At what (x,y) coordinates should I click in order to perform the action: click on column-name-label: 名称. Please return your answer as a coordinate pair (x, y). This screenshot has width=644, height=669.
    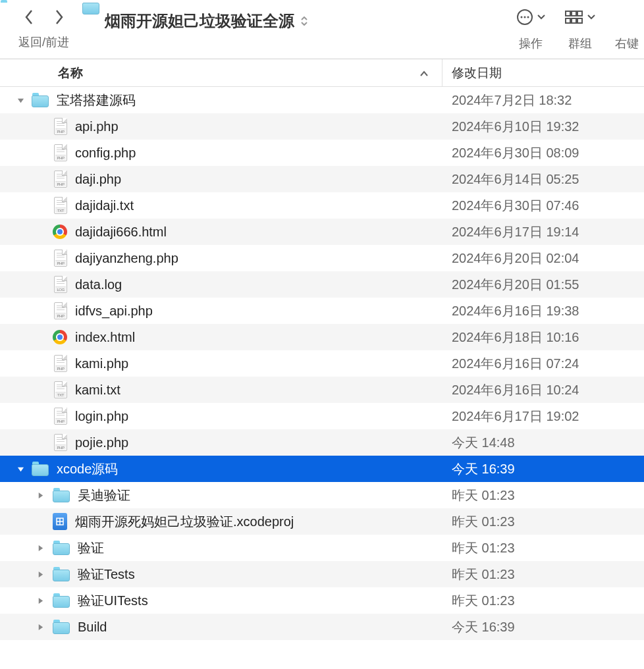
    Looking at the image, I should click on (70, 73).